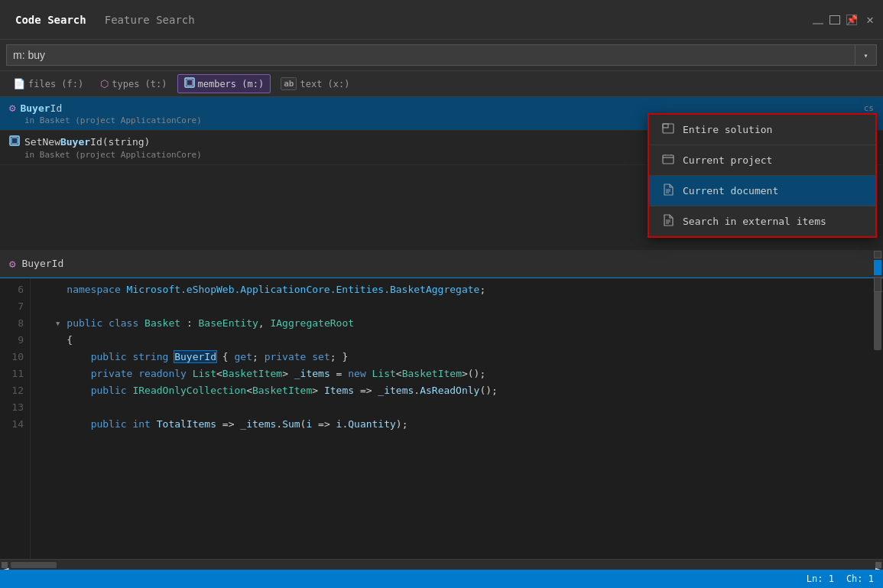  I want to click on status-bar: Ln: 1 Ch: 1, so click(442, 579).